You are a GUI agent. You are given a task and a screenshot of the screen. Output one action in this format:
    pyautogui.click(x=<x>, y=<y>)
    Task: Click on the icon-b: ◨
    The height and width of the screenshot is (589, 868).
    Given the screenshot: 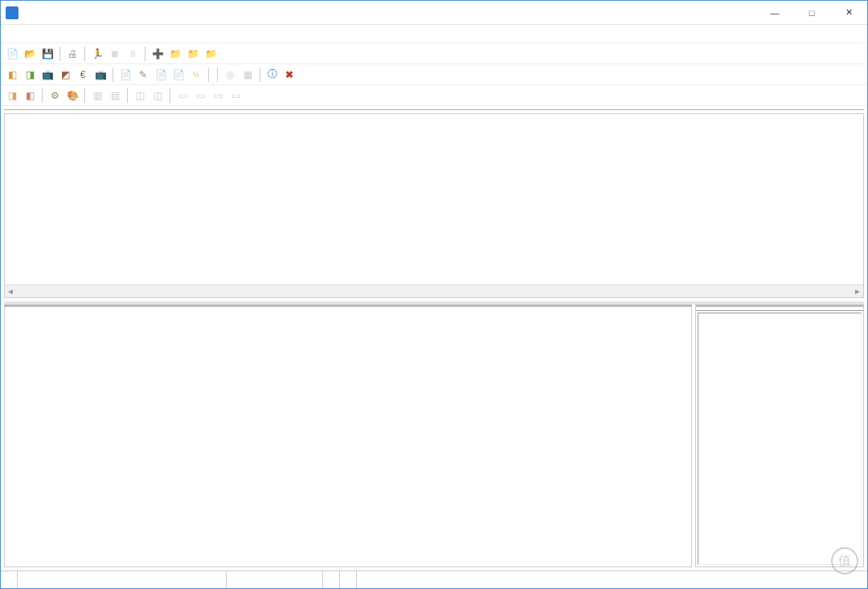 What is the action you would take?
    pyautogui.click(x=30, y=75)
    